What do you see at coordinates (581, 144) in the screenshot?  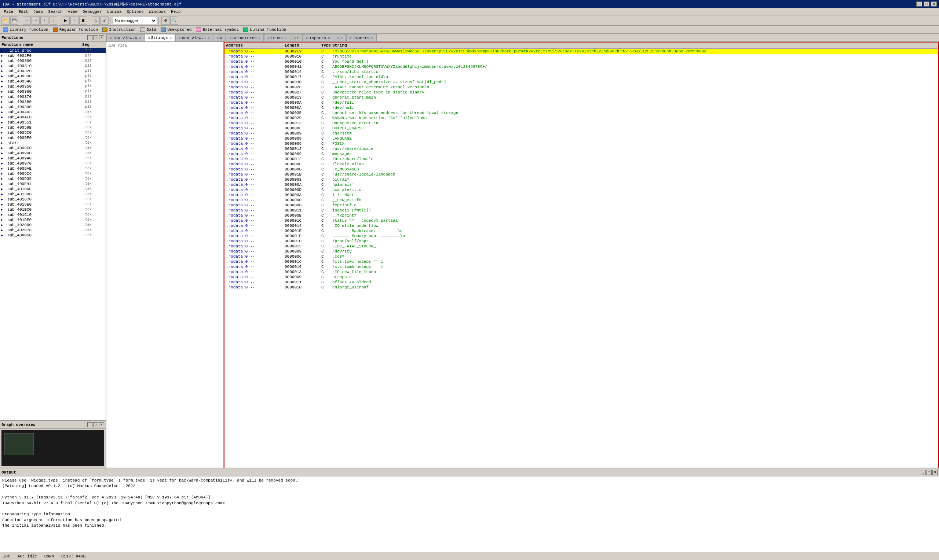 I see `string-row: .rodata:0···0000006CPOSIX` at bounding box center [581, 144].